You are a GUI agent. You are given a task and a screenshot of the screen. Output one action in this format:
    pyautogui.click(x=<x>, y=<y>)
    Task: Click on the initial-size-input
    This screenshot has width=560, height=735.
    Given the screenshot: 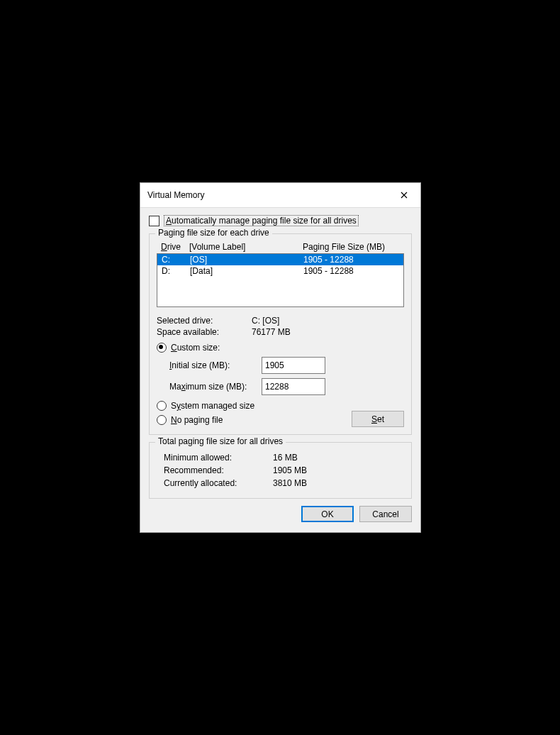 What is the action you would take?
    pyautogui.click(x=293, y=365)
    